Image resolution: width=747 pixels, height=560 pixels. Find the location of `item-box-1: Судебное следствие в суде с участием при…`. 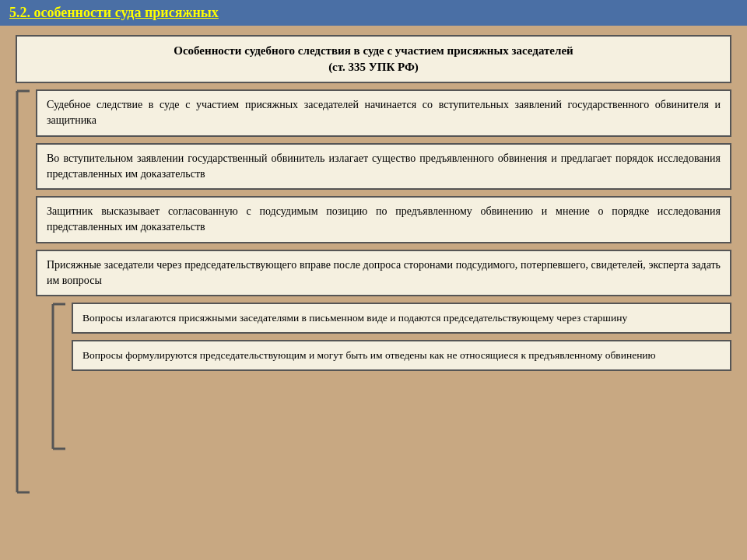

item-box-1: Судебное следствие в суде с участием при… is located at coordinates (384, 114).